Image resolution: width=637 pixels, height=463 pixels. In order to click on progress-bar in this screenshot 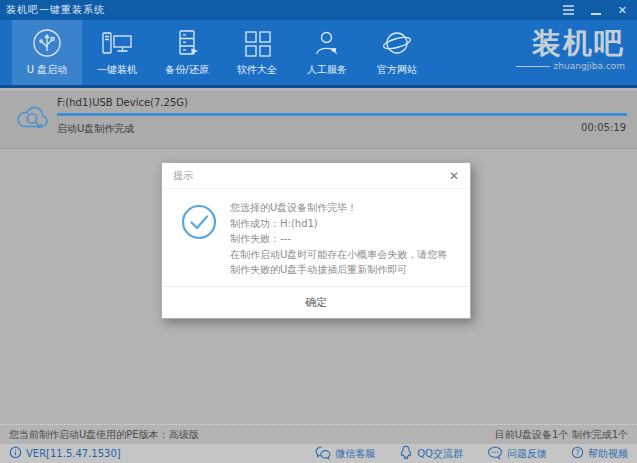, I will do `click(342, 114)`.